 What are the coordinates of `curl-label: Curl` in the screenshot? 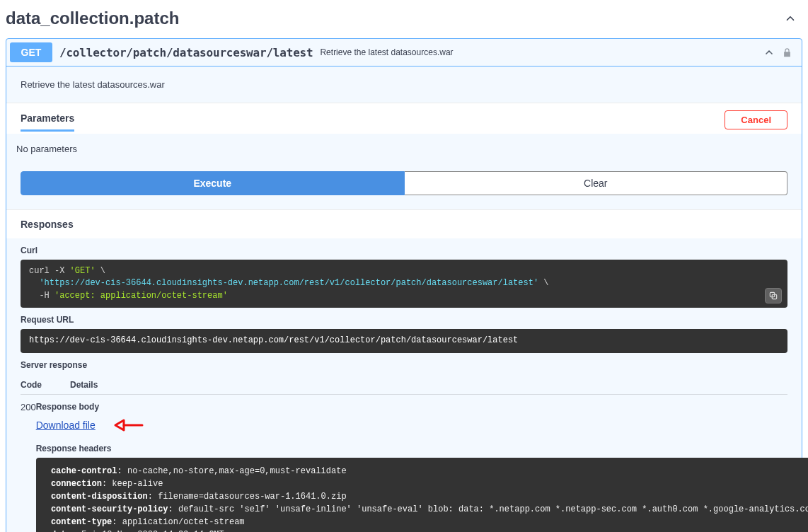 It's located at (404, 250).